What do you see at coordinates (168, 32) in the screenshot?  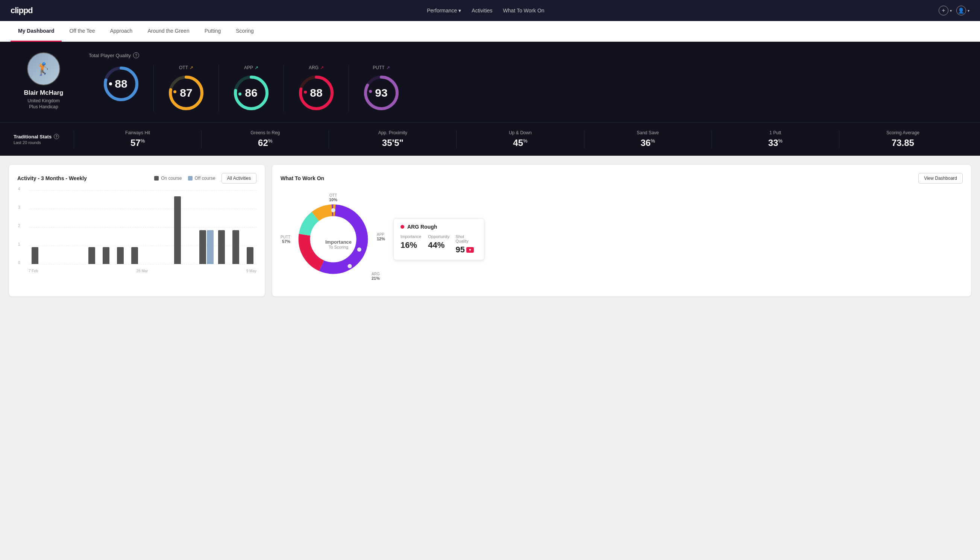 I see `tab-around-the-green: Around the Green` at bounding box center [168, 32].